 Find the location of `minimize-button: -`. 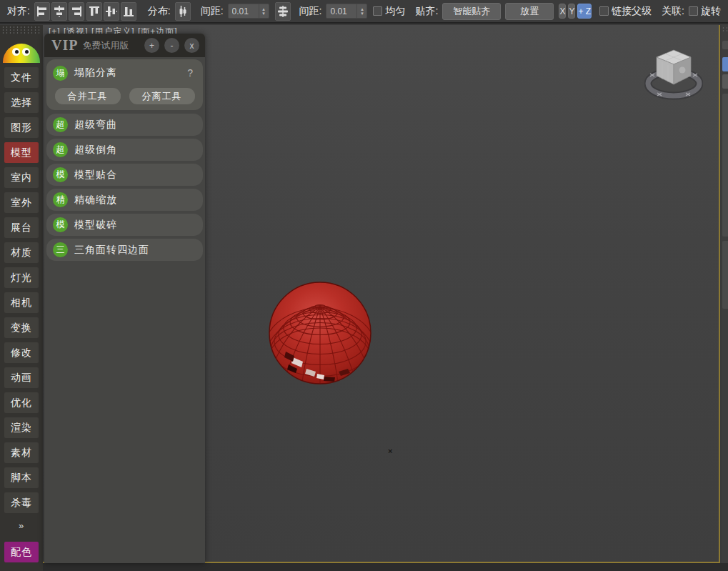

minimize-button: - is located at coordinates (171, 46).